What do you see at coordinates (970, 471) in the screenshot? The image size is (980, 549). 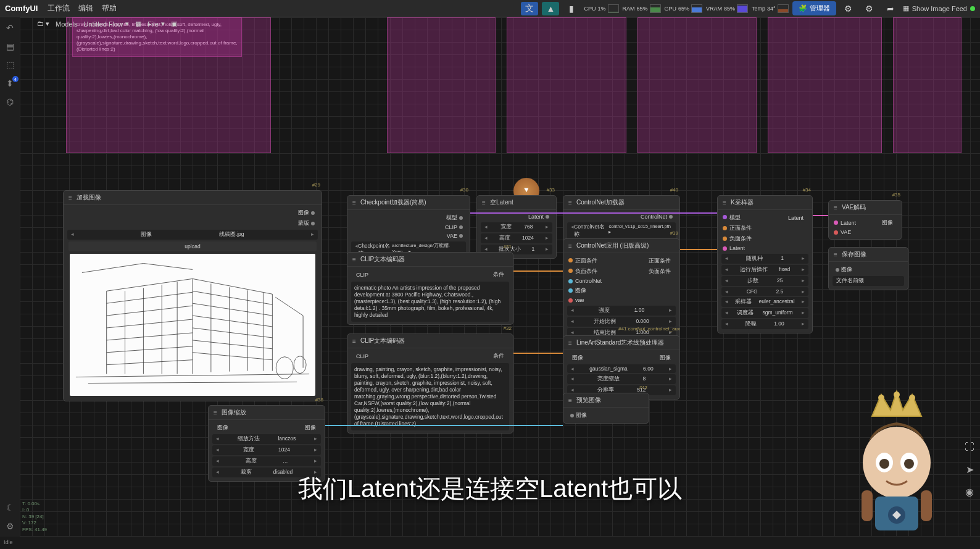 I see `canvas-controls: ⛶ ➤ ◉` at bounding box center [970, 471].